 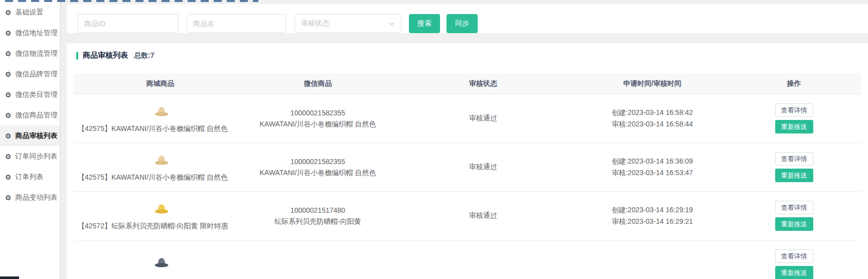 What do you see at coordinates (794, 84) in the screenshot?
I see `column-header: 操作` at bounding box center [794, 84].